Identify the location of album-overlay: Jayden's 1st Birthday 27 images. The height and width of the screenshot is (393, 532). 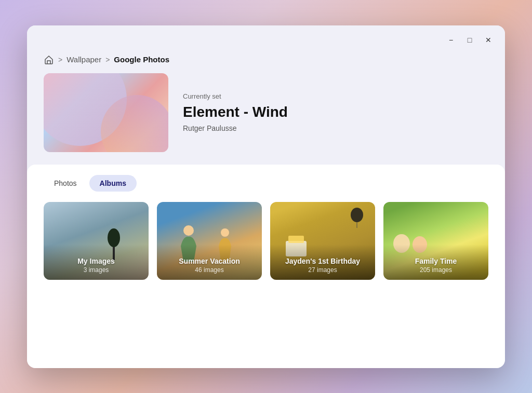
(323, 262).